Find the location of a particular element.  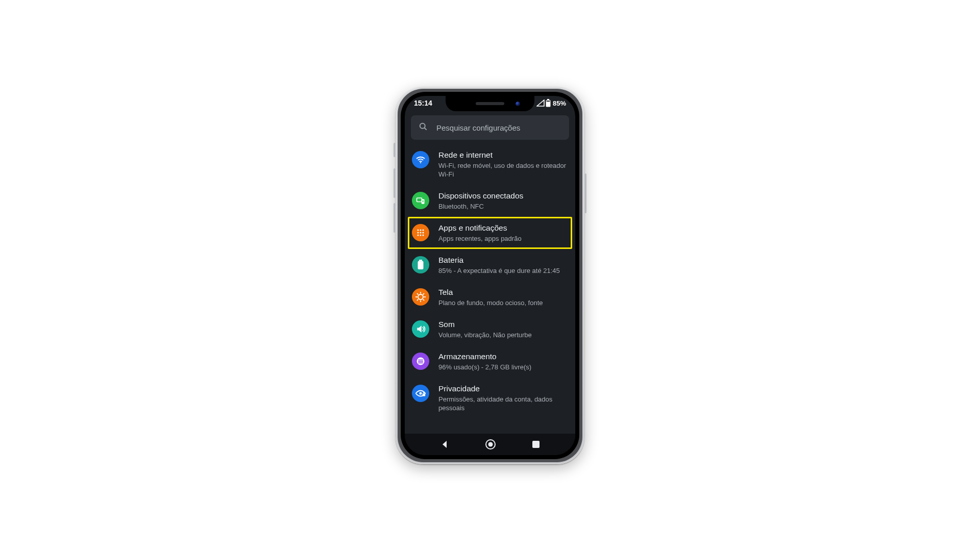

screen: 15:14 85% is located at coordinates (490, 276).